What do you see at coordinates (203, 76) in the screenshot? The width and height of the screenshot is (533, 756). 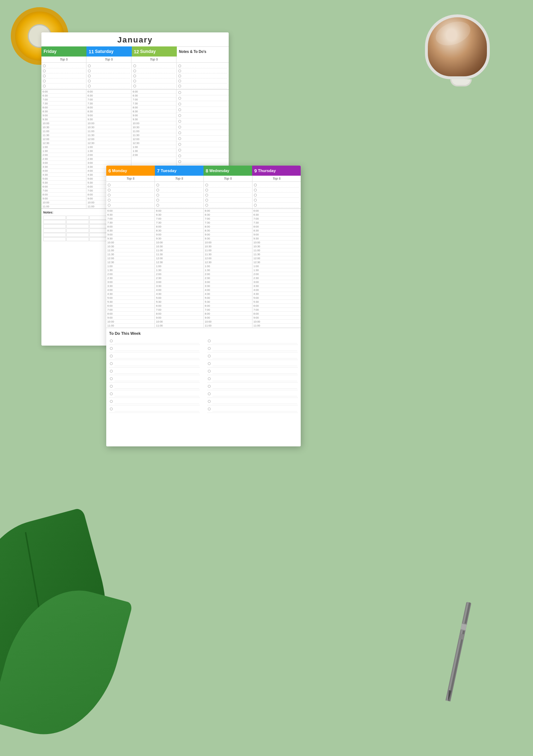 I see `notes-todo-items` at bounding box center [203, 76].